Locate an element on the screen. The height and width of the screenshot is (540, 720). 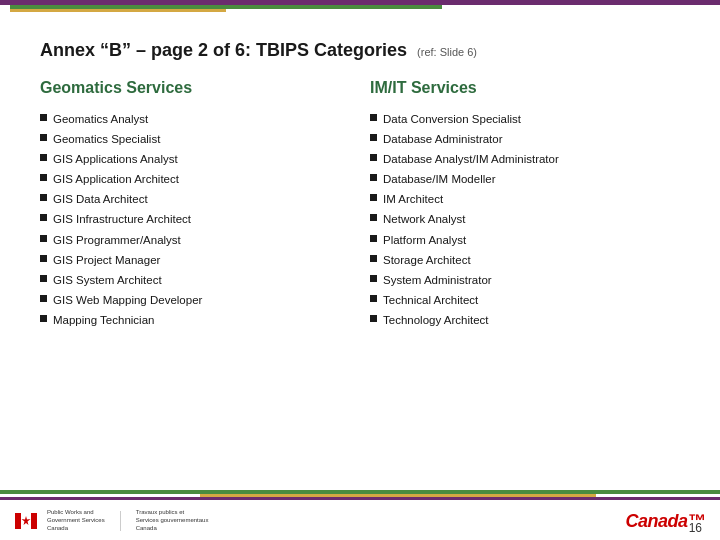
list-item: Database Administrator is located at coordinates (525, 139).